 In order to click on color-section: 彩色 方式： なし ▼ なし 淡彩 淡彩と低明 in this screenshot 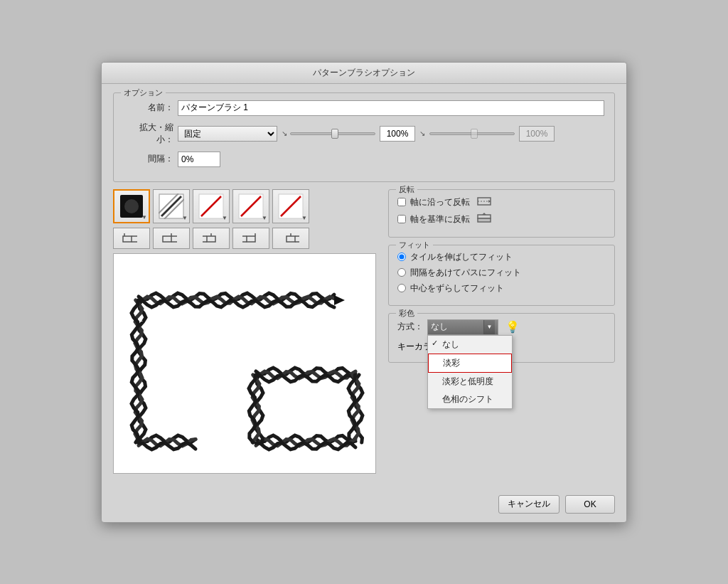, I will do `click(502, 338)`.